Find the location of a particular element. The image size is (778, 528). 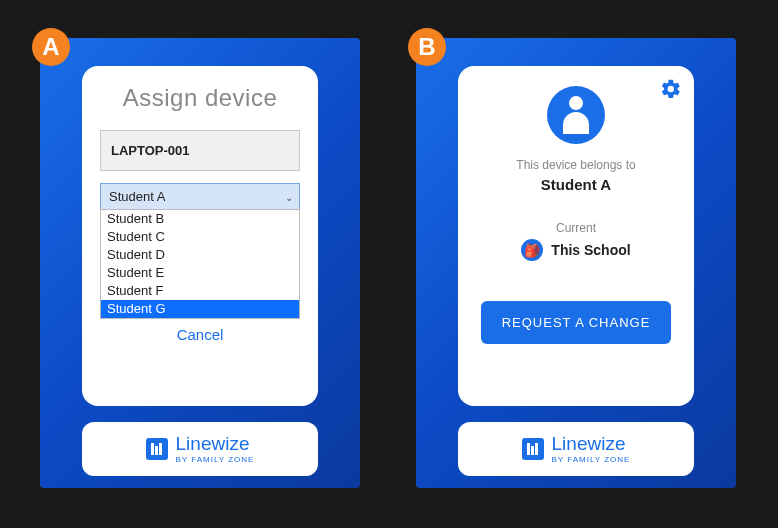

chevron-down-icon: ⌄ is located at coordinates (289, 196).